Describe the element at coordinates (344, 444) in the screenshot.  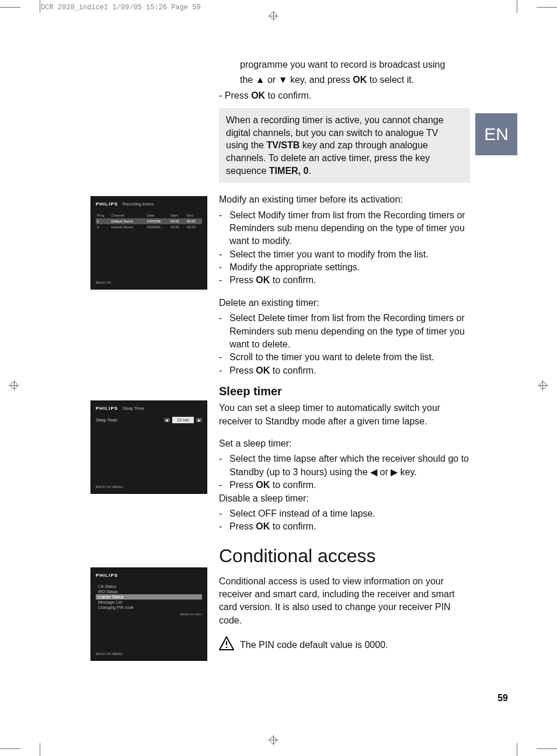
I see `sleep-set-title: Set a sleep timer:` at that location.